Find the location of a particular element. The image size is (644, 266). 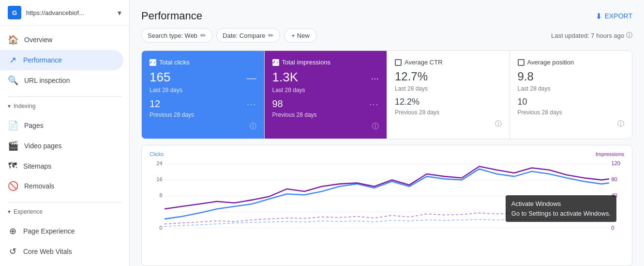

new-label: New is located at coordinates (303, 36).